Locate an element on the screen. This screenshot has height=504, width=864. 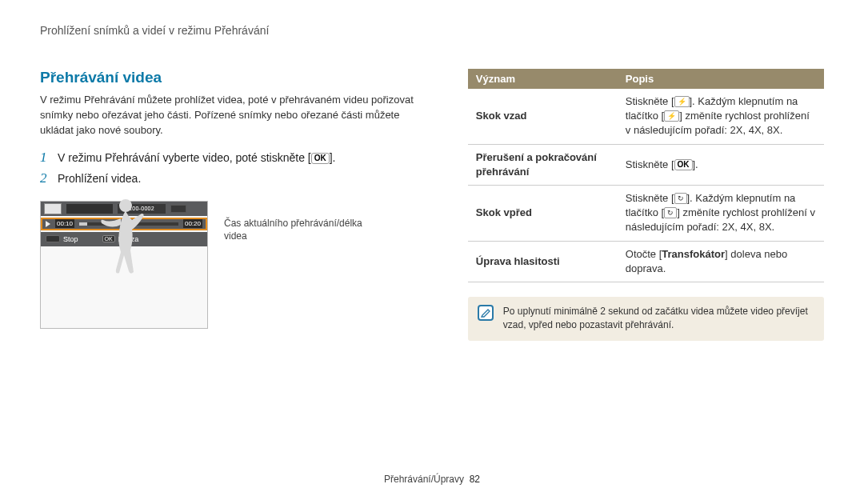
table-header-meaning: Význam is located at coordinates (542, 78).